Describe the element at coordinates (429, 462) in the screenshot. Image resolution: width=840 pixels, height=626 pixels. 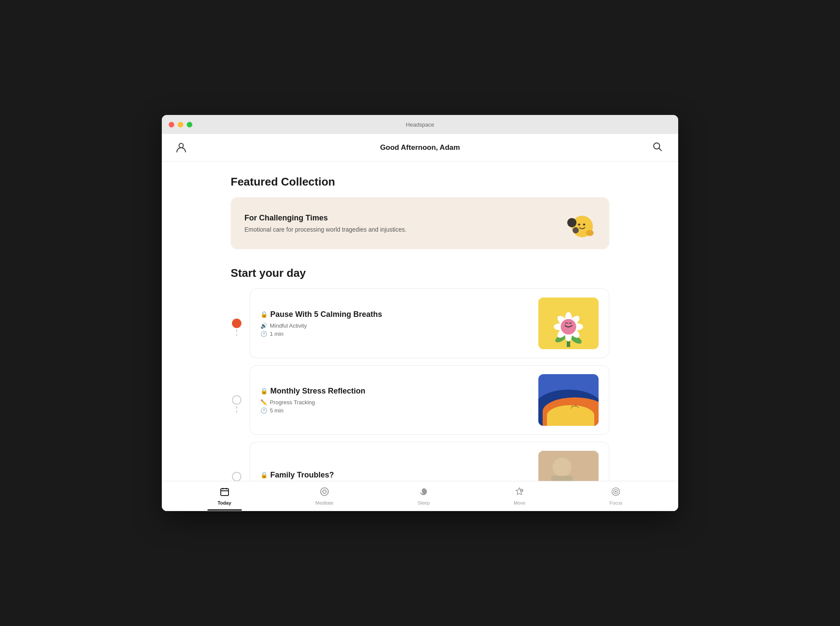
I see `activity-card-3: 🔒 Family Troubles?` at that location.